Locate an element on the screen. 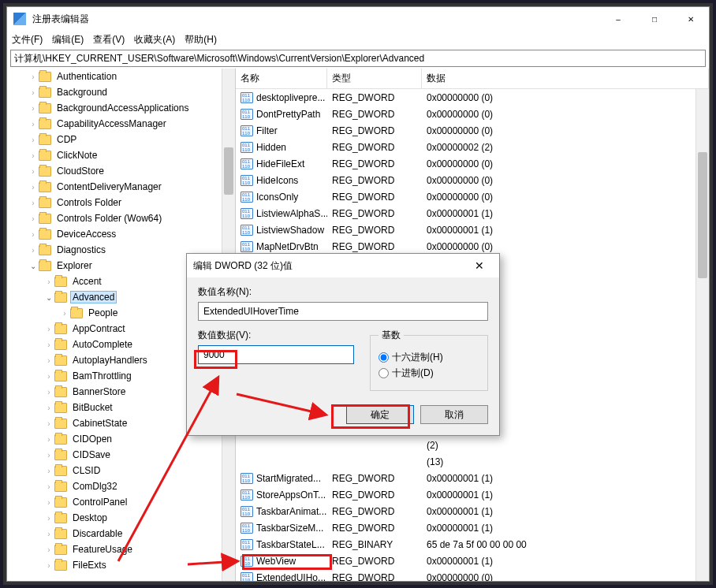  maximize-button: □ is located at coordinates (654, 19).